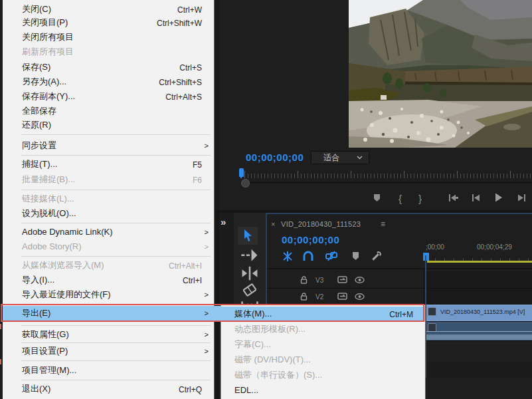 This screenshot has height=399, width=532. Describe the element at coordinates (250, 256) in the screenshot. I see `track-select-tool` at that location.